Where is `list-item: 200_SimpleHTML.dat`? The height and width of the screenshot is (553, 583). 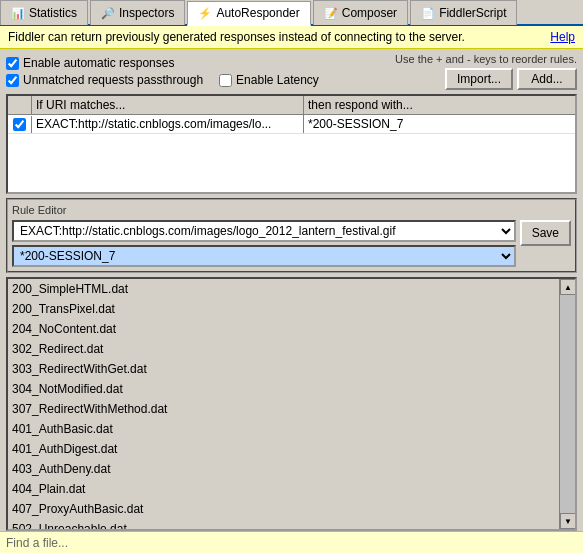
list-item: 200_SimpleHTML.dat is located at coordinates (284, 289).